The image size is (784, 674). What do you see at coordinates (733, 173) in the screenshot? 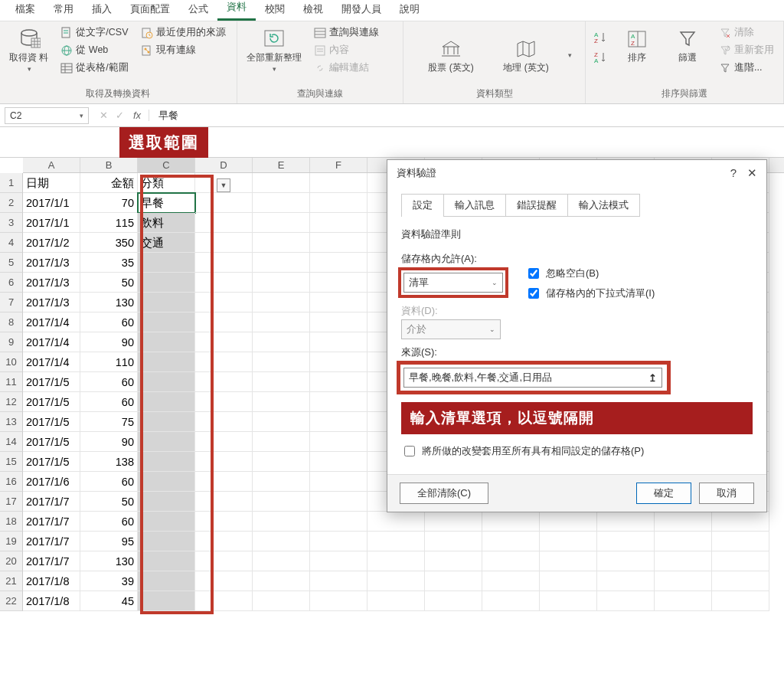
I see `help-icon: ?` at bounding box center [733, 173].